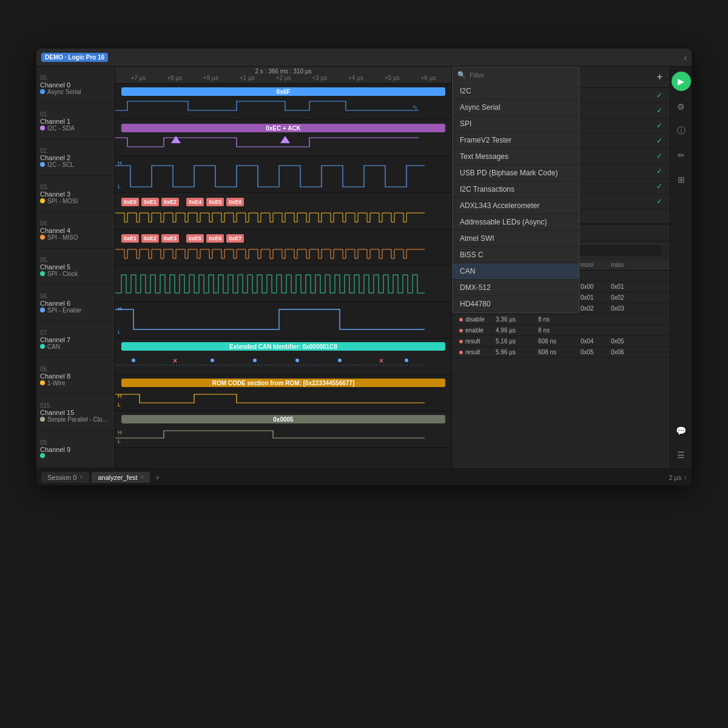 Image resolution: width=728 pixels, height=728 pixels. Describe the element at coordinates (283, 435) in the screenshot. I see `signal-svg-ch15: H L` at that location.